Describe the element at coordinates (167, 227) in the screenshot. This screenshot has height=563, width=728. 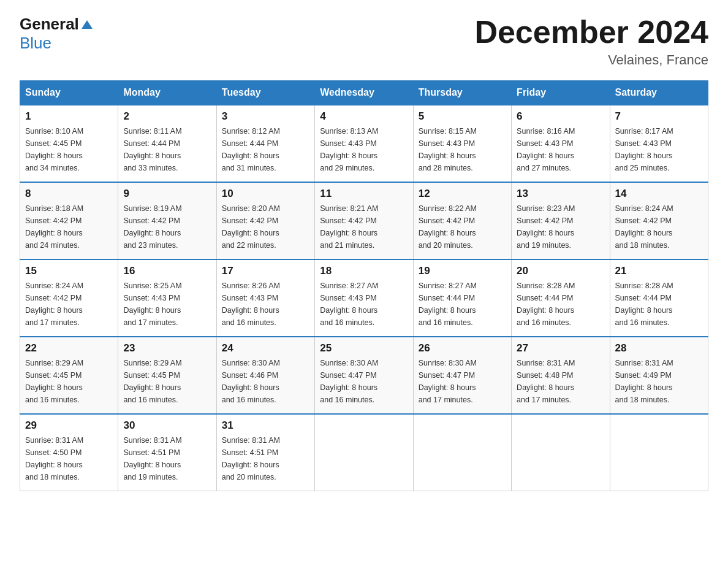
I see `day-info: Sunrise: 8:19 AMSunset: 4:42 PMDaylight:…` at that location.